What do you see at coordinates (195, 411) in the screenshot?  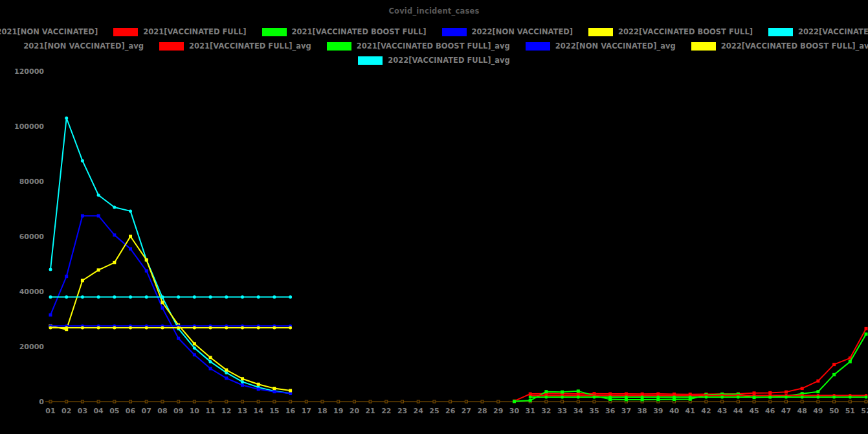 I see `x-axis-tick-label: 10` at bounding box center [195, 411].